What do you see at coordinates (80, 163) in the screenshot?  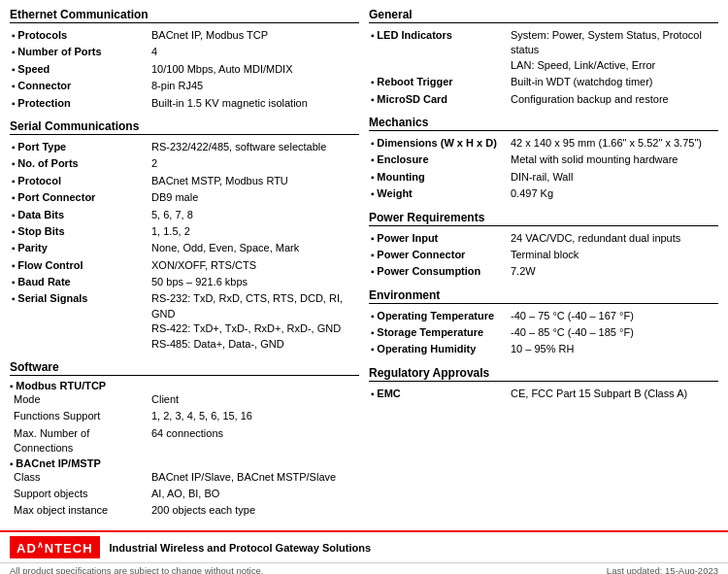 I see `spec-label: No. of Ports` at bounding box center [80, 163].